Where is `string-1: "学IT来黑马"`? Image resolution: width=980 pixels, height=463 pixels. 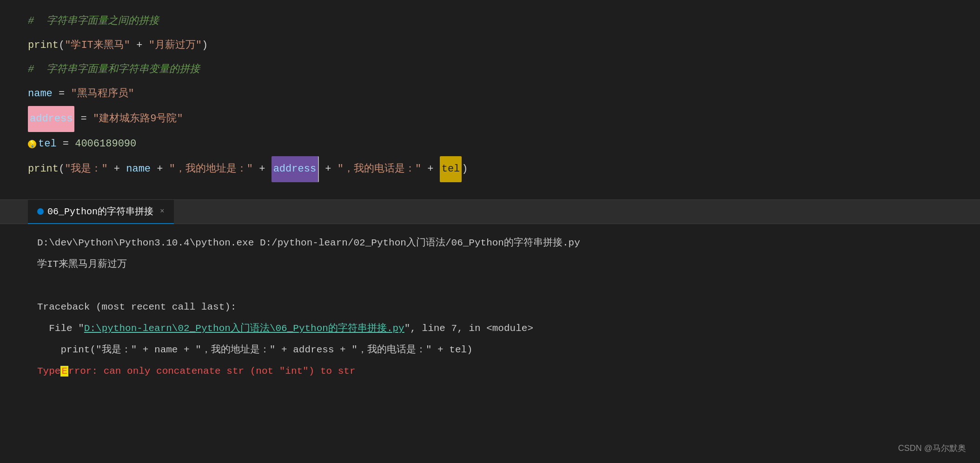
string-1: "学IT来黑马" is located at coordinates (98, 46).